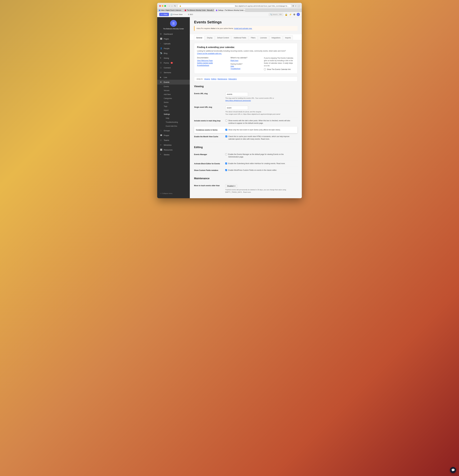 Image resolution: width=459 pixels, height=476 pixels. Describe the element at coordinates (214, 79) in the screenshot. I see `jump-editing: Editing` at that location.